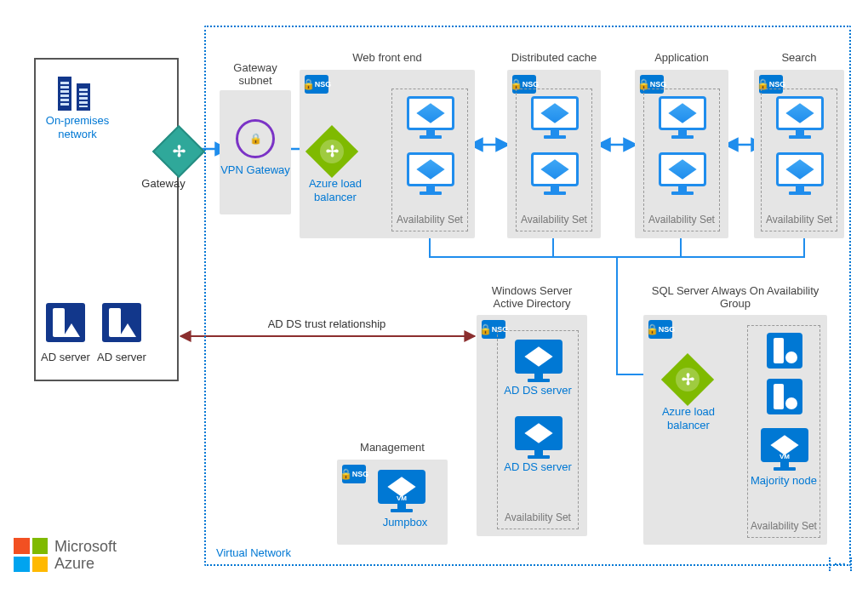 The image size is (868, 600). What do you see at coordinates (392, 502) in the screenshot?
I see `management-tier-box: Management 🔒NSG VM Jumpbox` at bounding box center [392, 502].